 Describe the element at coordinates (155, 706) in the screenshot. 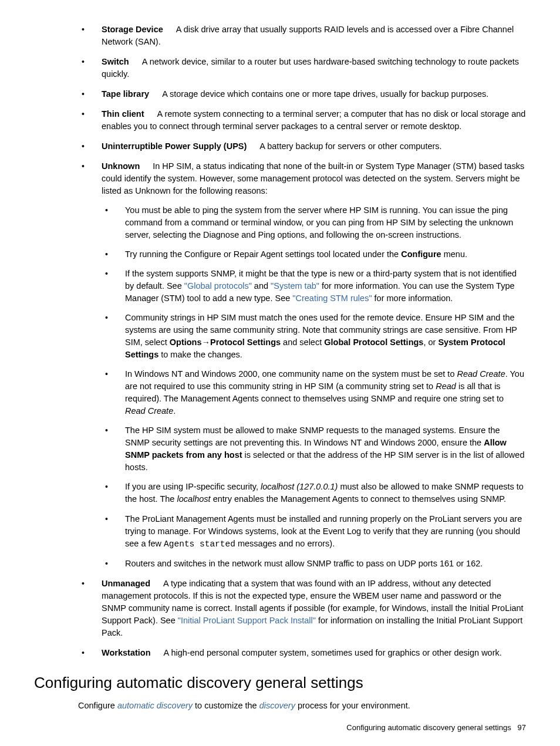

I see `link-automatic-discovery: automatic discovery` at that location.